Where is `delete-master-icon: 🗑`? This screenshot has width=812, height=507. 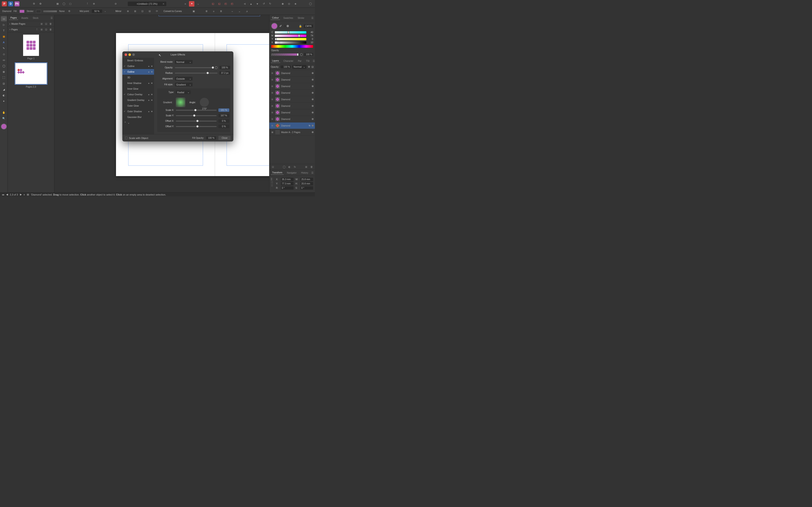
delete-master-icon: 🗑 is located at coordinates (50, 23).